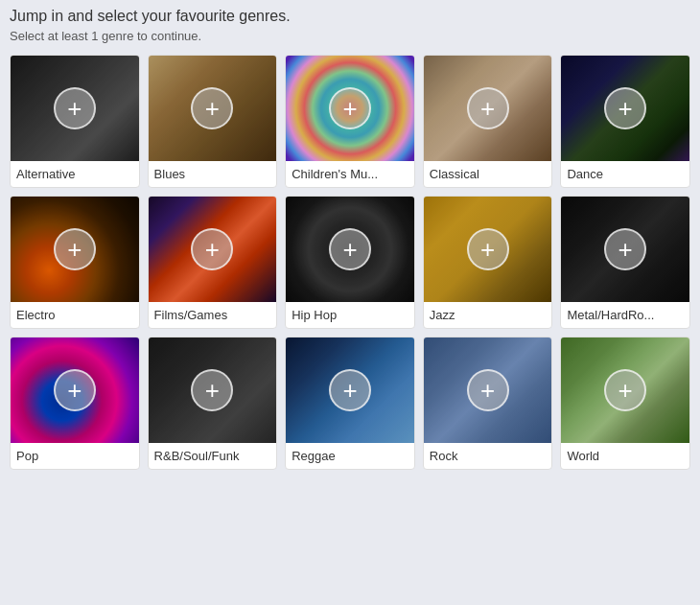 The image size is (700, 605). Describe the element at coordinates (212, 249) in the screenshot. I see `plus-button-films-games: +` at that location.